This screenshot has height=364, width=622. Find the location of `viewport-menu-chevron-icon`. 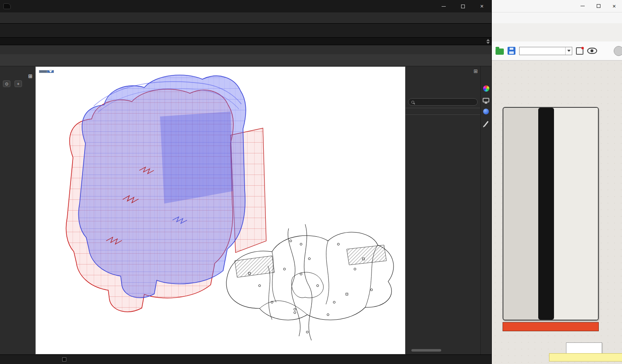

viewport-menu-chevron-icon is located at coordinates (51, 71).